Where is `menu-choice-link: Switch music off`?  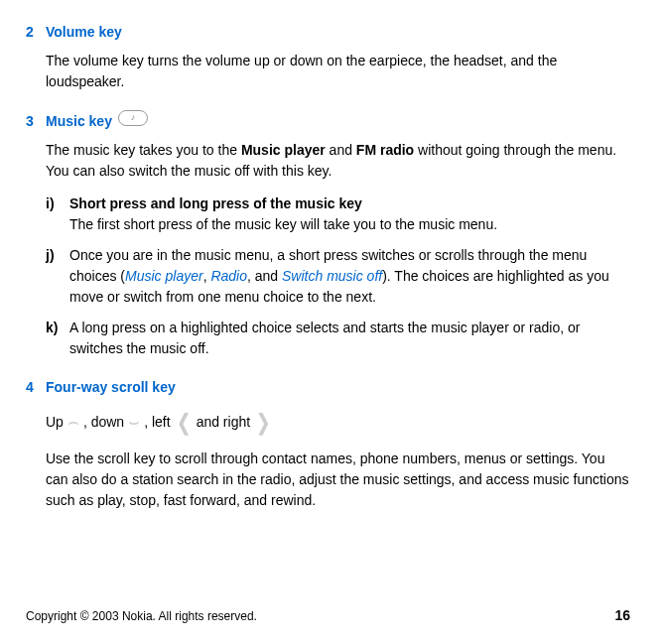 menu-choice-link: Switch music off is located at coordinates (332, 276).